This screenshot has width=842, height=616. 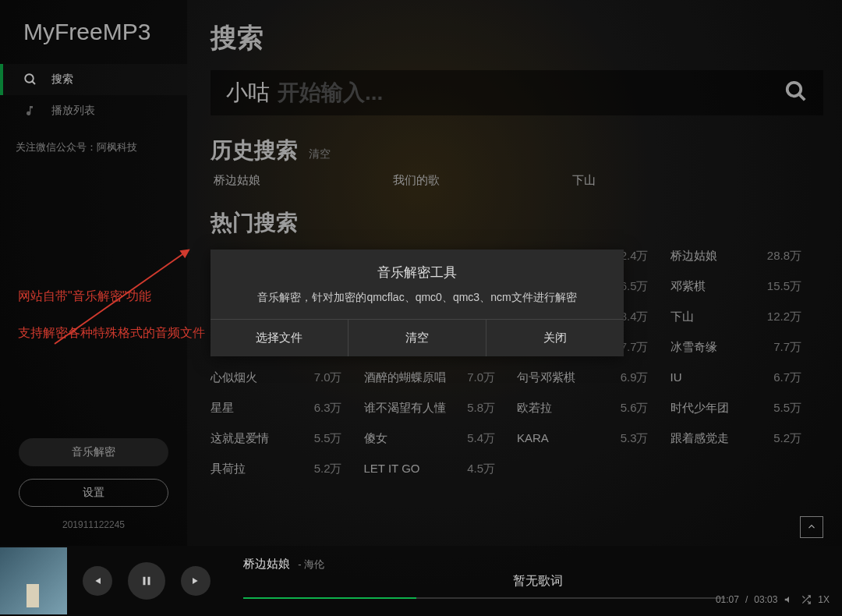 What do you see at coordinates (789, 600) in the screenshot?
I see `volume-icon` at bounding box center [789, 600].